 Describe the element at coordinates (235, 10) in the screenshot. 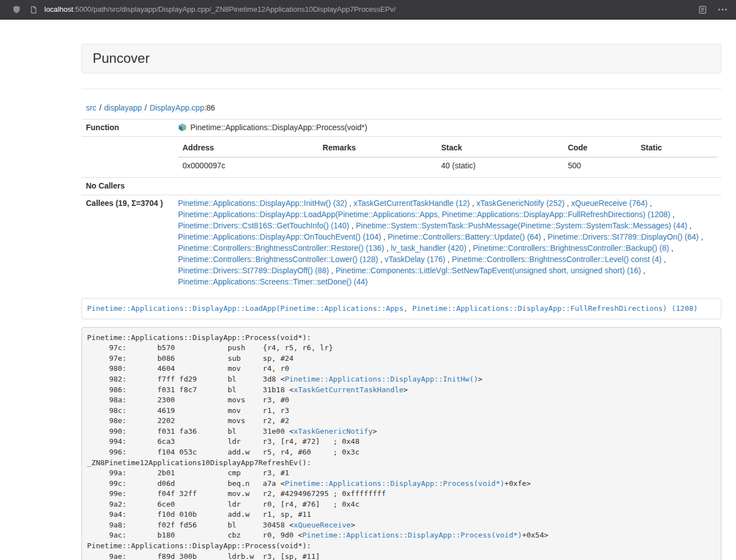

I see `url-path: :5000/path/src/displayapp/DisplayApp.cpp…` at that location.